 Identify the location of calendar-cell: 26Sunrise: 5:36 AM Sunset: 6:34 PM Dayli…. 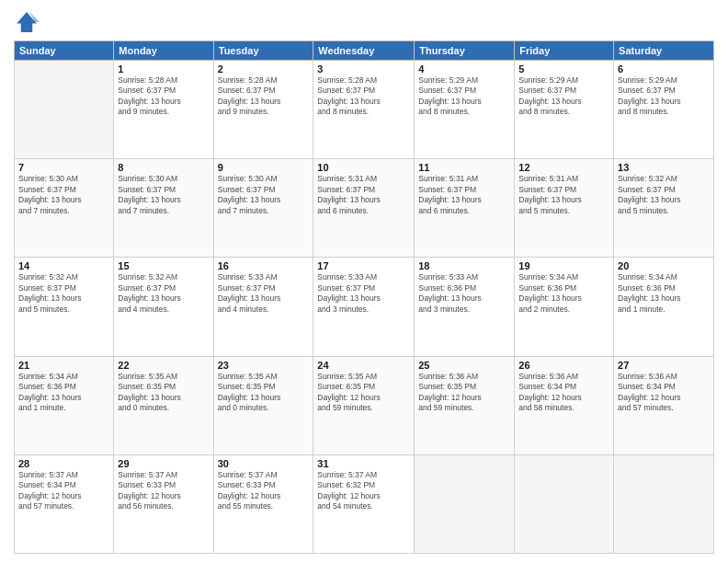
(564, 405).